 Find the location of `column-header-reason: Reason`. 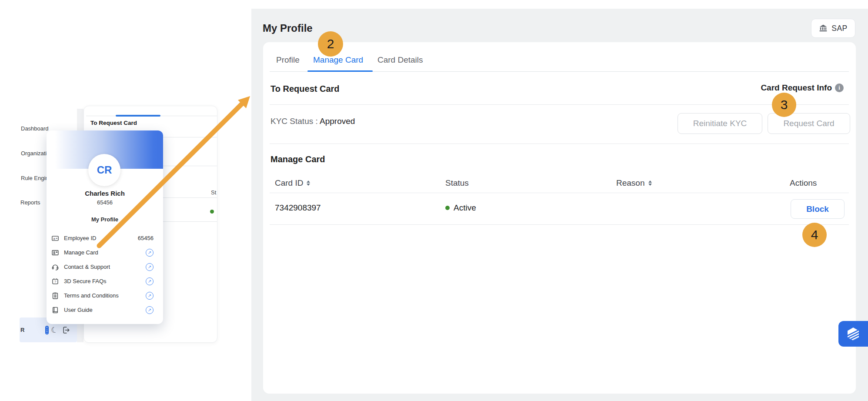

column-header-reason: Reason is located at coordinates (634, 183).